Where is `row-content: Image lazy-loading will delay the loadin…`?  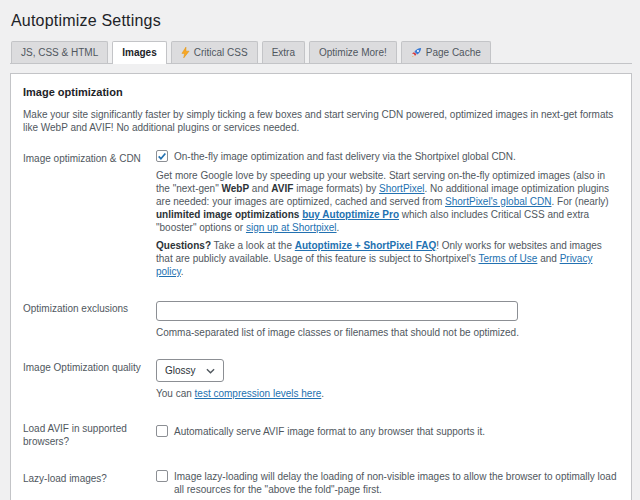
row-content: Image lazy-loading will delay the loadin… is located at coordinates (388, 485).